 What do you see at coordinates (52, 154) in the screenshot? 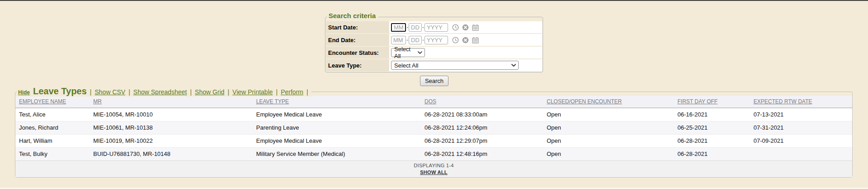
I see `cell-employee-name: Test, Bulky` at bounding box center [52, 154].